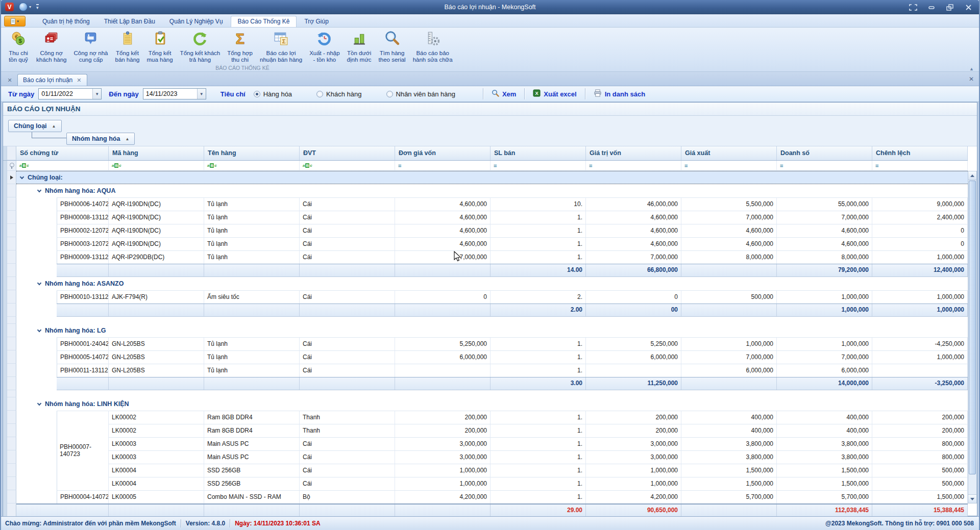 The image size is (980, 530). What do you see at coordinates (485, 231) in the screenshot?
I see `grid-row-data: PBH00002-120723AQR-I190DN(DC)Tủ lạnhCái4…` at bounding box center [485, 231].